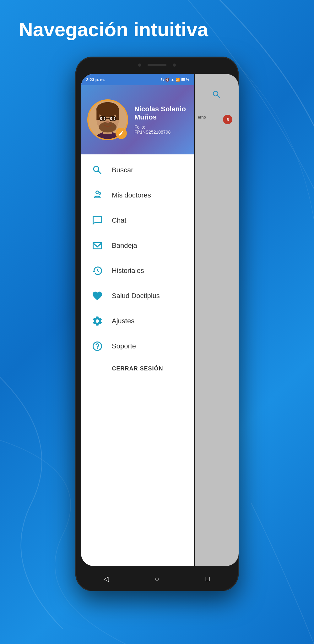 This screenshot has height=644, width=314. I want to click on user-info: Nicolas Solenio Muños Folio: FP1NS252108…, so click(161, 120).